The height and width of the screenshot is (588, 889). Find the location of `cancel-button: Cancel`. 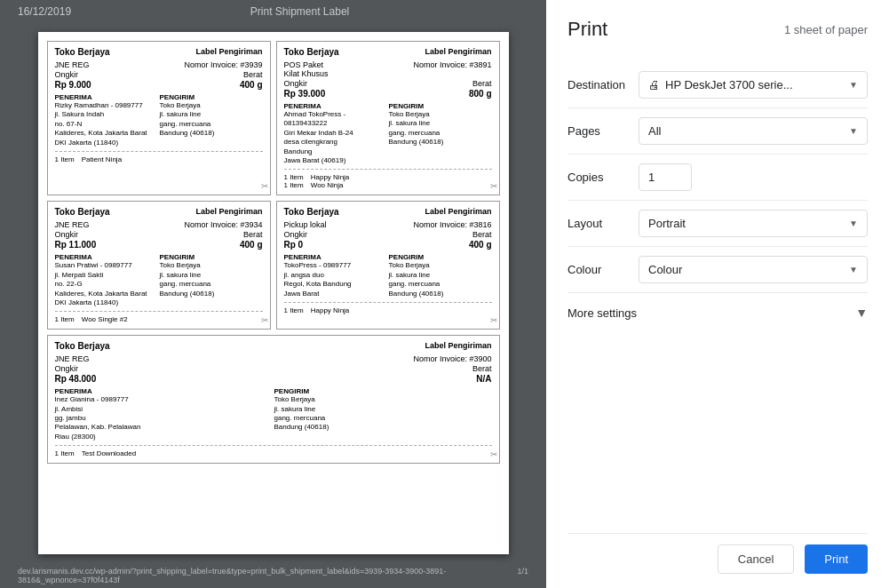

cancel-button: Cancel is located at coordinates (756, 560).